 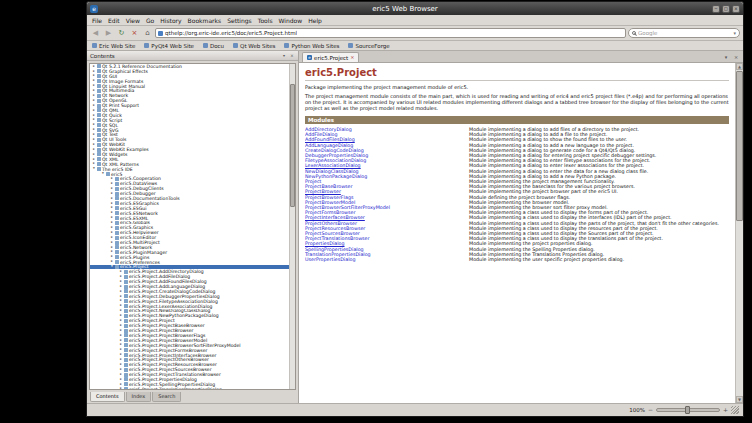 What do you see at coordinates (291, 20) in the screenshot?
I see `menu-item: Window` at bounding box center [291, 20].